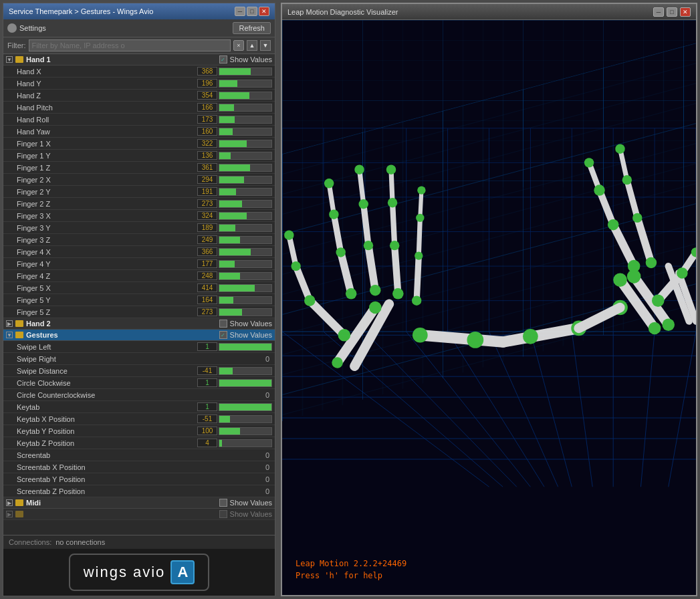  What do you see at coordinates (139, 216) in the screenshot?
I see `list-item: Finger 3 X 324` at bounding box center [139, 216].